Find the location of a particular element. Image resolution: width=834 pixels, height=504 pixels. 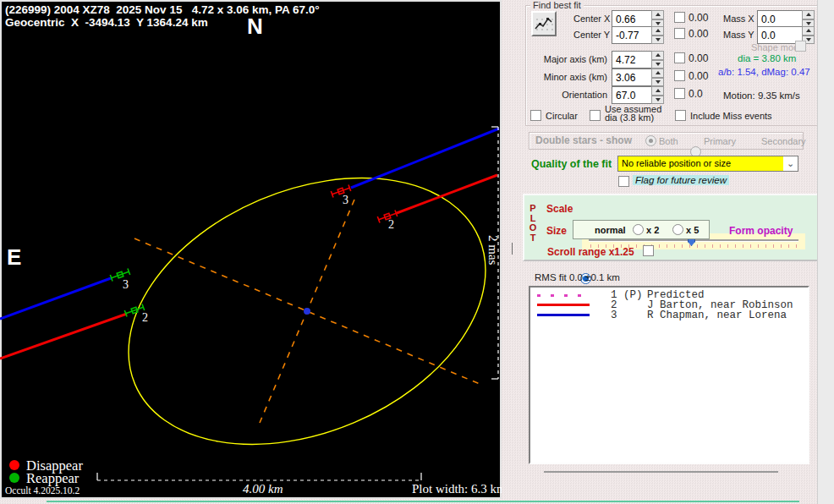

major-axis-spinner: 4.72 is located at coordinates (638, 59).